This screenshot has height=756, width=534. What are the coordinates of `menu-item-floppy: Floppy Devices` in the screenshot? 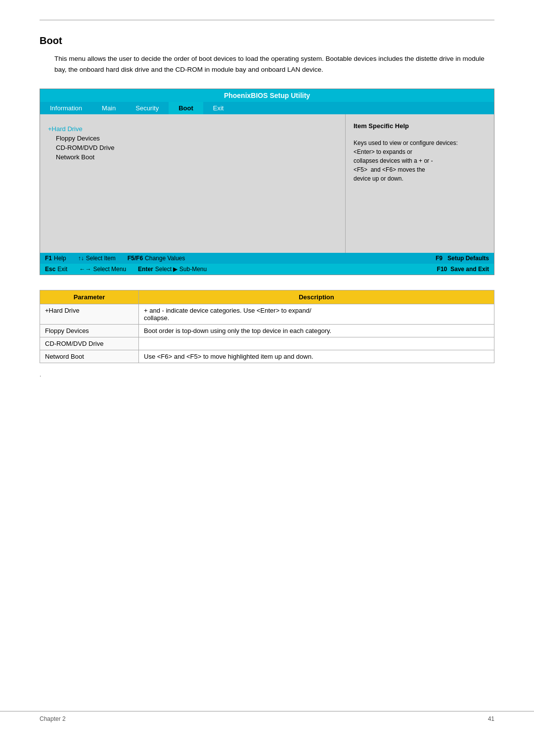 It's located at (197, 139).